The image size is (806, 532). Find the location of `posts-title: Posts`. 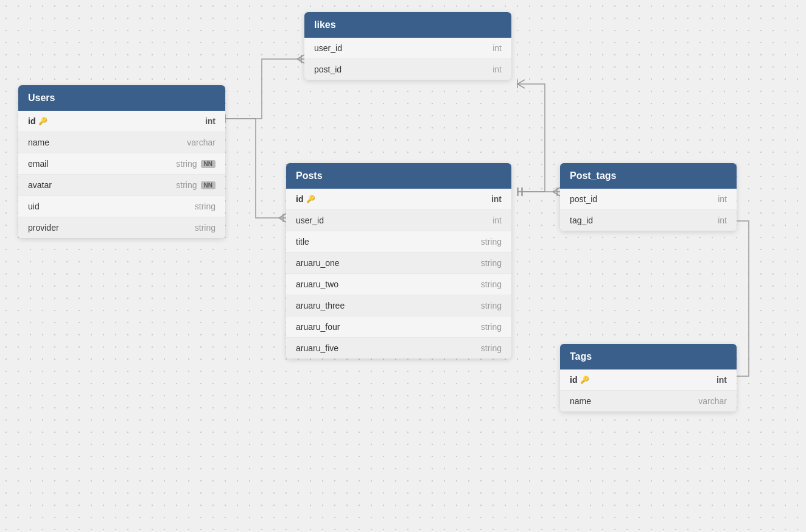

posts-title: Posts is located at coordinates (309, 175).